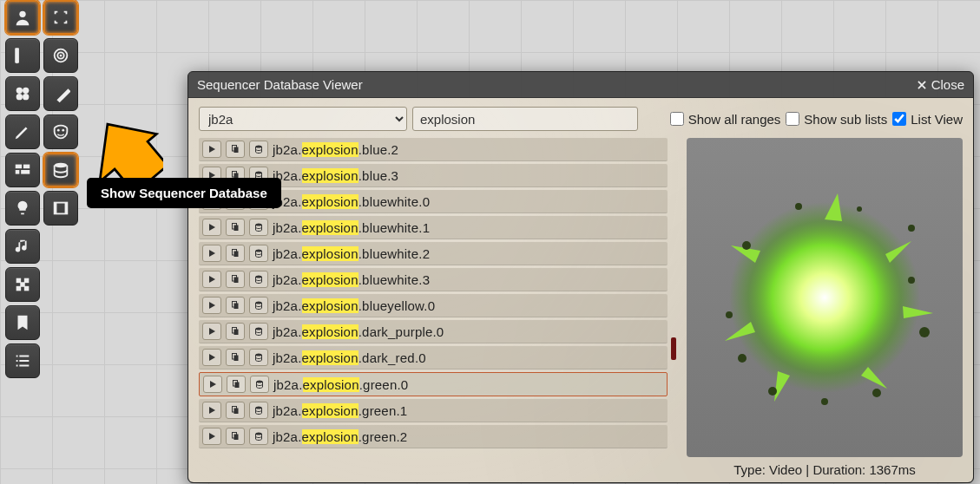 Image resolution: width=980 pixels, height=484 pixels. I want to click on tool-list-numbered, so click(23, 361).